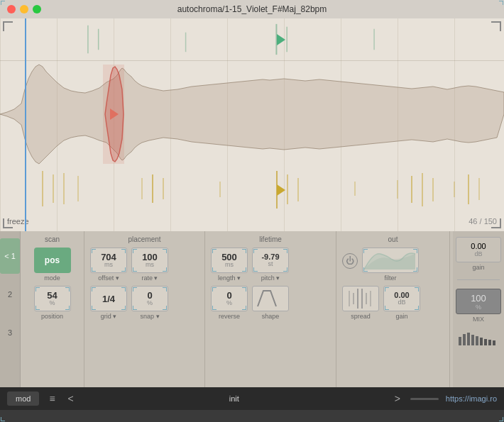  I want to click on right-arrow-icon: >, so click(398, 399).